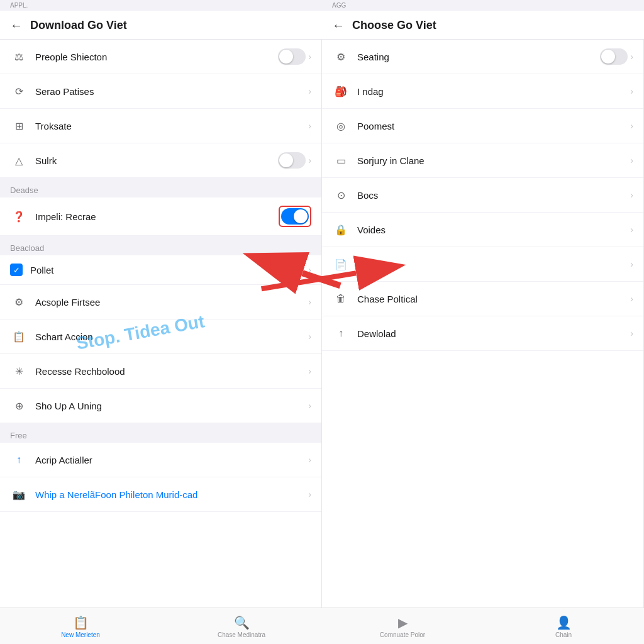 This screenshot has width=644, height=644. Describe the element at coordinates (161, 302) in the screenshot. I see `list-item-acsople: ⚙ Acsople Firtsee ›` at that location.